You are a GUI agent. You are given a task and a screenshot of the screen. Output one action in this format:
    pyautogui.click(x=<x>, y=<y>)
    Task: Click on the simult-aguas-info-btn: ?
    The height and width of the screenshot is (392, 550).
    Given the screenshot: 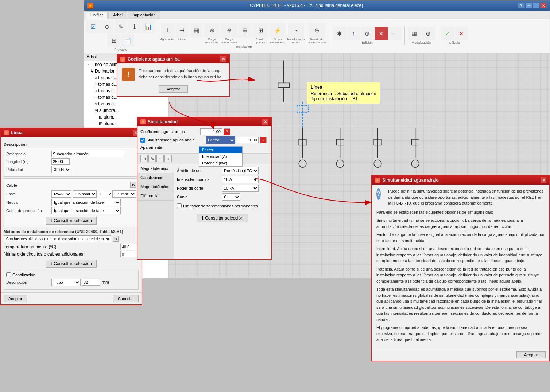 What is the action you would take?
    pyautogui.click(x=263, y=140)
    